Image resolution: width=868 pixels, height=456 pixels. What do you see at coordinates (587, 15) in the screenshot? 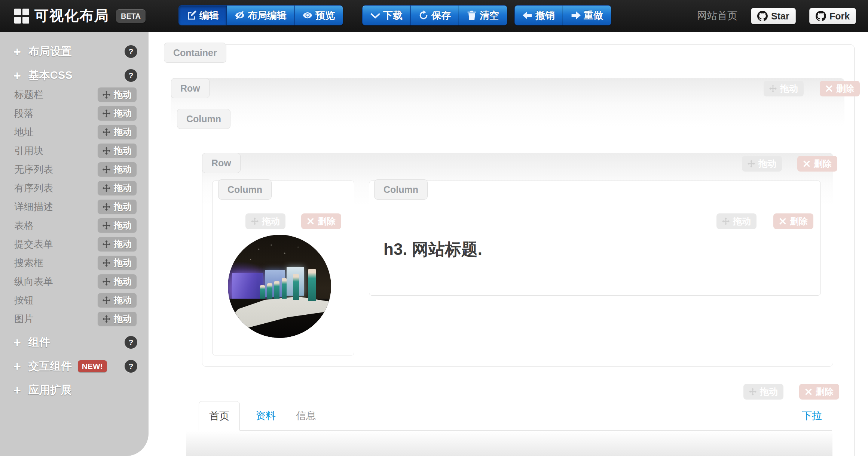
I see `nav-redo-button: 重做` at bounding box center [587, 15].